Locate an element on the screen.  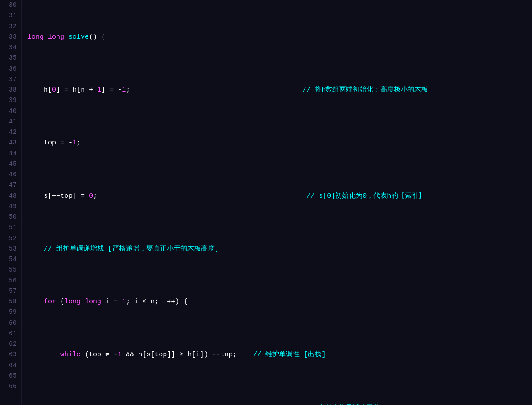
ln-35: 35 is located at coordinates (11, 58).